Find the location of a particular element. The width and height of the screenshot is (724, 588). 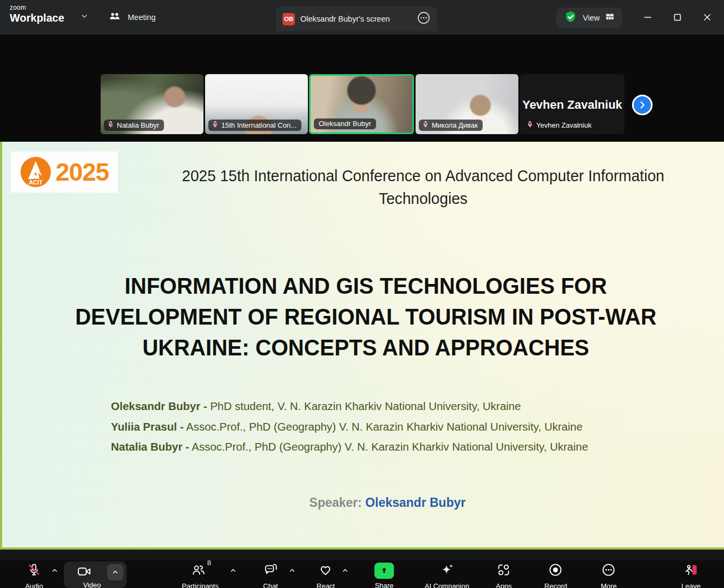

leave-door-icon is located at coordinates (690, 571).